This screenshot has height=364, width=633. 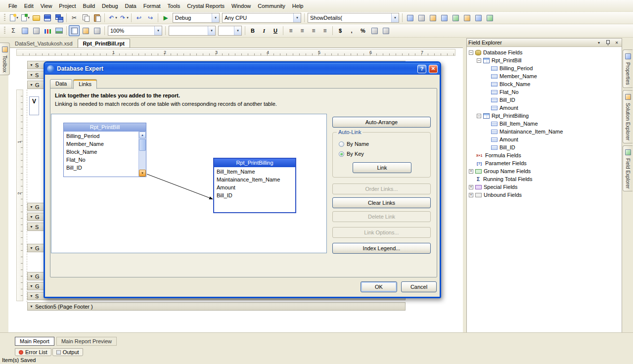 What do you see at coordinates (13, 18) in the screenshot?
I see `add-new-item-button: ▾` at bounding box center [13, 18].